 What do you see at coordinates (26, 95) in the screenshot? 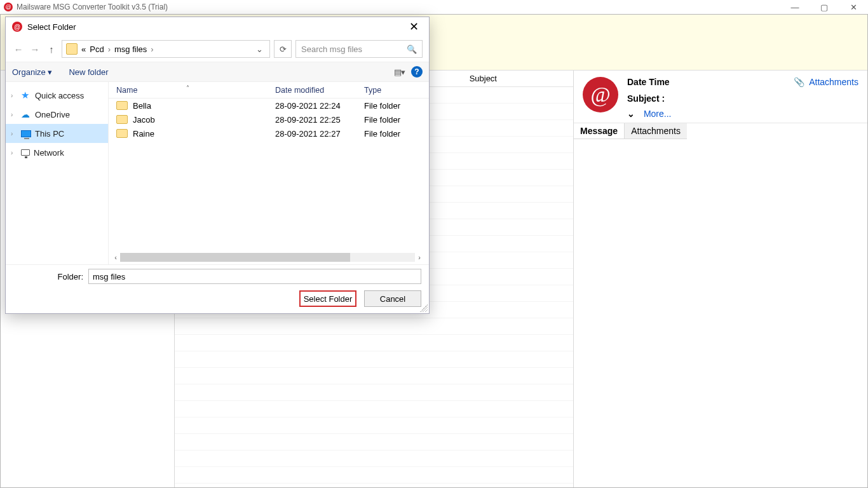
I see `star-icon: ★` at bounding box center [26, 95].